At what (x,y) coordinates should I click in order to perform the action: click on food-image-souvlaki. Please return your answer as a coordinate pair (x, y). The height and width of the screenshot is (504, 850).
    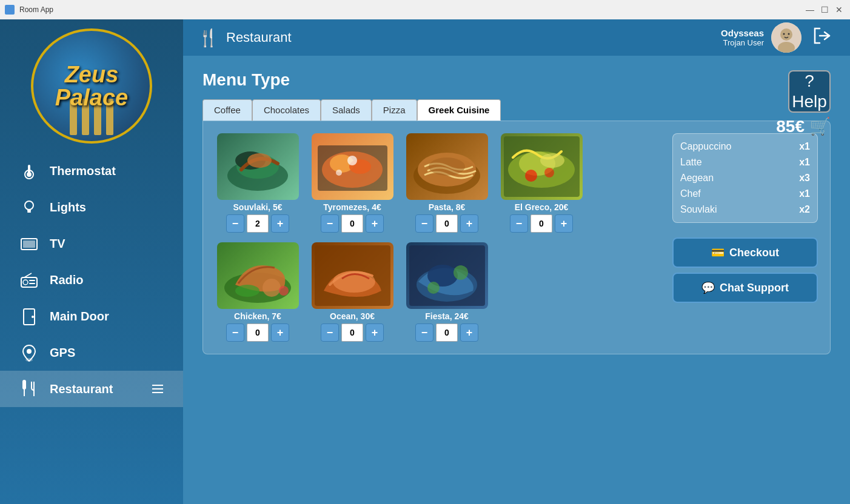
    Looking at the image, I should click on (258, 167).